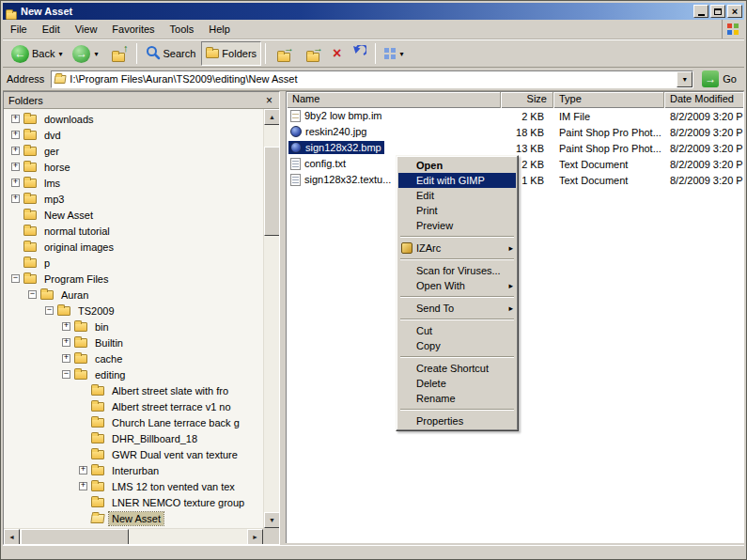 The height and width of the screenshot is (560, 747). Describe the element at coordinates (272, 192) in the screenshot. I see `vertical-scrollbar-thumb` at that location.